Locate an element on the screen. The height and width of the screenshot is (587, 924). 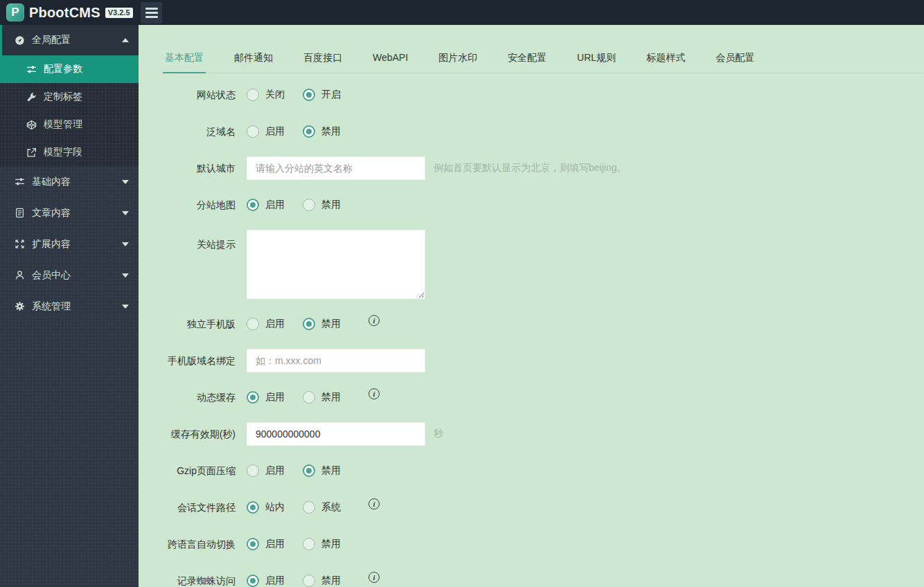
form-row-subsite-map: 分站地图 启用 禁用 is located at coordinates (543, 205).